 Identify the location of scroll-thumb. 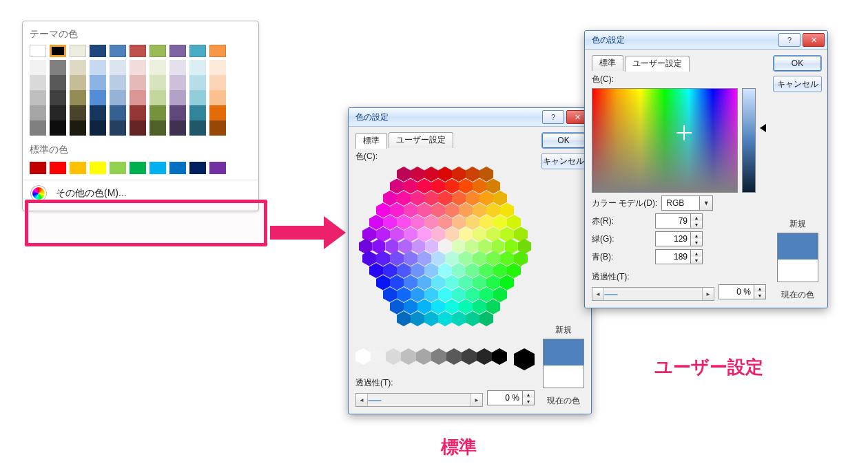
(375, 401).